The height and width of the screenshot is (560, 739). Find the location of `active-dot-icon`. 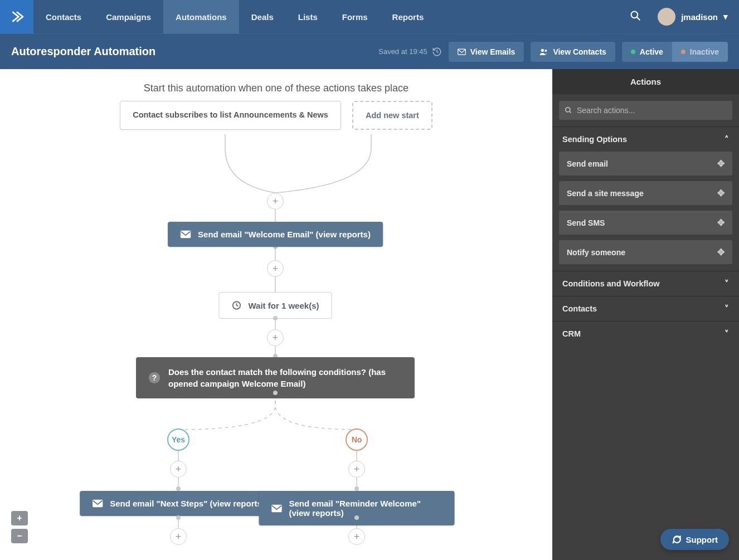

active-dot-icon is located at coordinates (633, 52).